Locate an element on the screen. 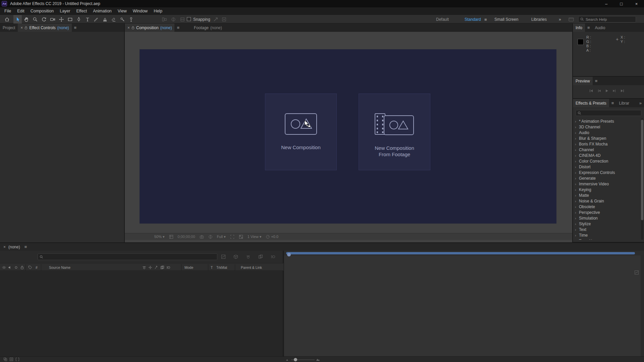 This screenshot has height=362, width=644. effects-category: ›Blur & Sharpen is located at coordinates (606, 138).